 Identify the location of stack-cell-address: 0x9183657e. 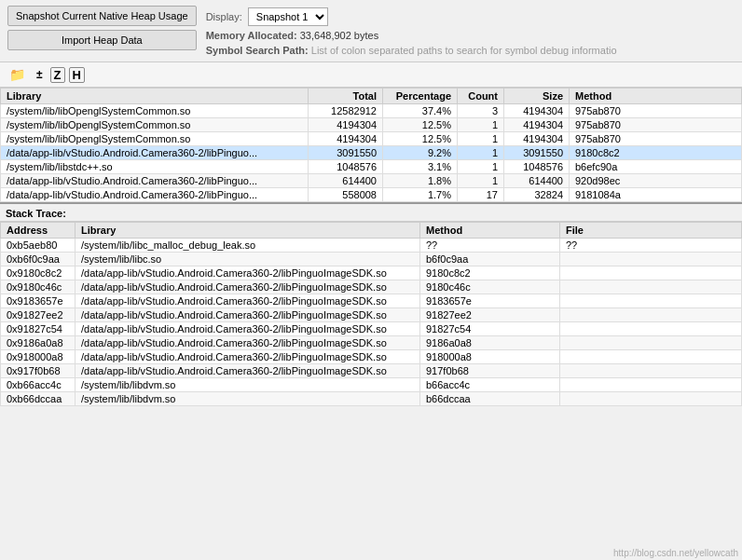
(38, 302).